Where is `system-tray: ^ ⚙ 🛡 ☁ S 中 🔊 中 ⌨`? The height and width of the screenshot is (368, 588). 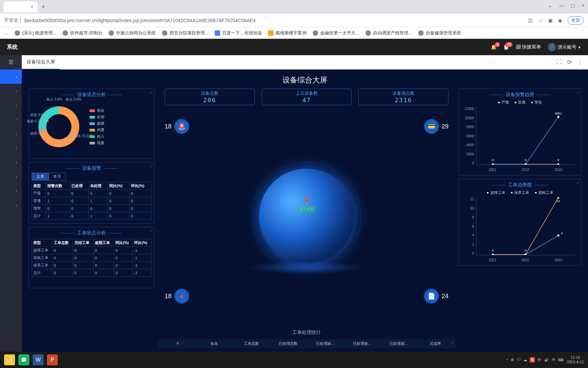
system-tray: ^ ⚙ 🛡 ☁ S 中 🔊 中 ⌨ is located at coordinates (535, 360).